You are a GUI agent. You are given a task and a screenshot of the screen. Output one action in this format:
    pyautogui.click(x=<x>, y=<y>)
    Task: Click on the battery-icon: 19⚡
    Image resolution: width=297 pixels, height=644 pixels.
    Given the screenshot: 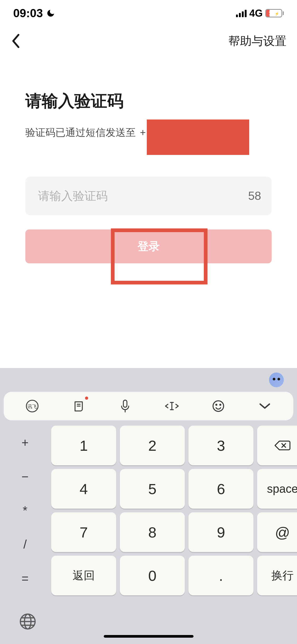 What is the action you would take?
    pyautogui.click(x=275, y=13)
    